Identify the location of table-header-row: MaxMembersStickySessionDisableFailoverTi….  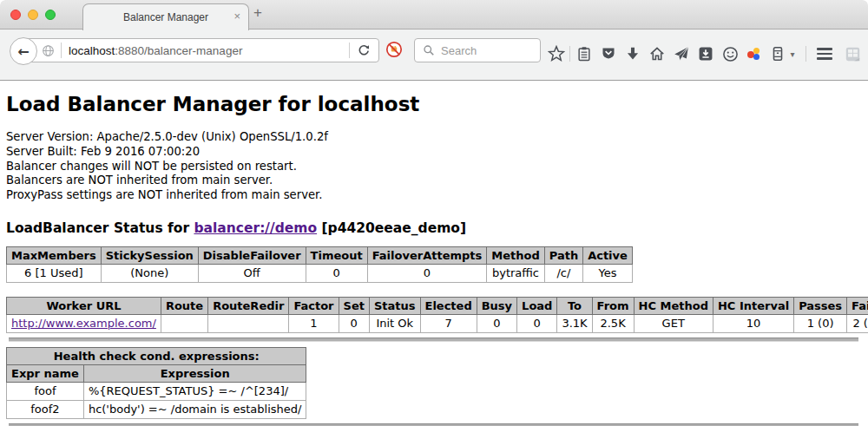
(319, 255).